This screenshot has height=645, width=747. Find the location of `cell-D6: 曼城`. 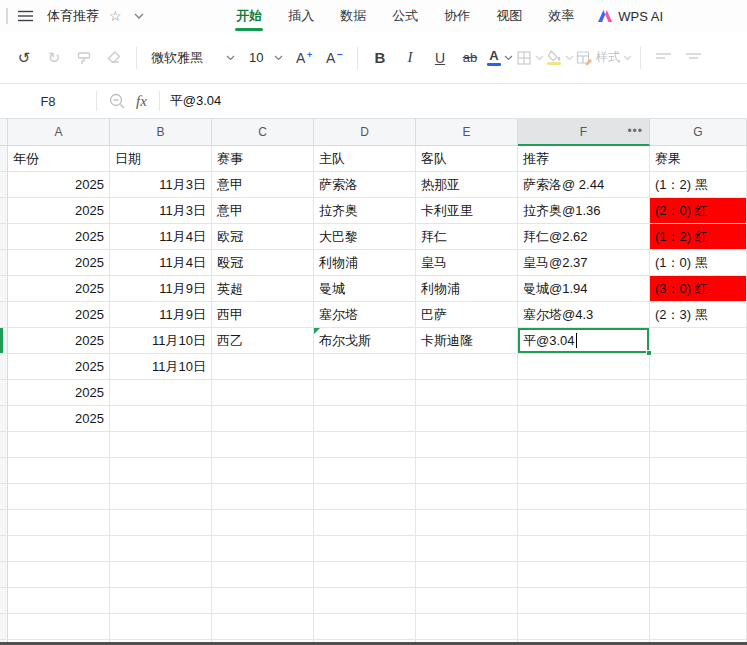

cell-D6: 曼城 is located at coordinates (365, 289).